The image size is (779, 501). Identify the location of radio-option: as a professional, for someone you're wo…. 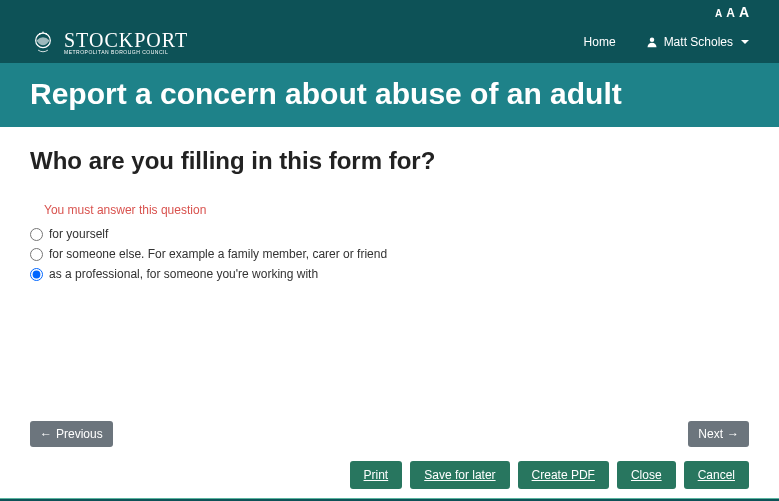
(390, 274).